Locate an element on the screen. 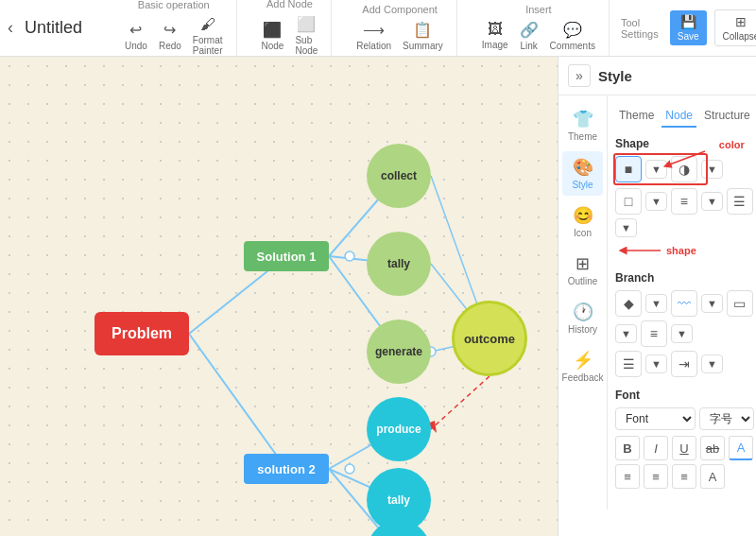 The height and width of the screenshot is (536, 756). image-button: 🖼 Image is located at coordinates (495, 36).